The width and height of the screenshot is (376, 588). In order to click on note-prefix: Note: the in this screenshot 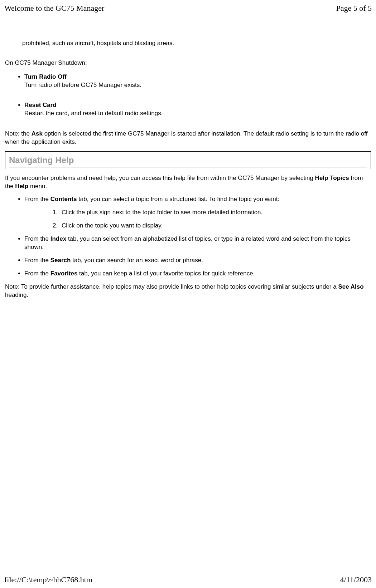, I will do `click(18, 134)`.